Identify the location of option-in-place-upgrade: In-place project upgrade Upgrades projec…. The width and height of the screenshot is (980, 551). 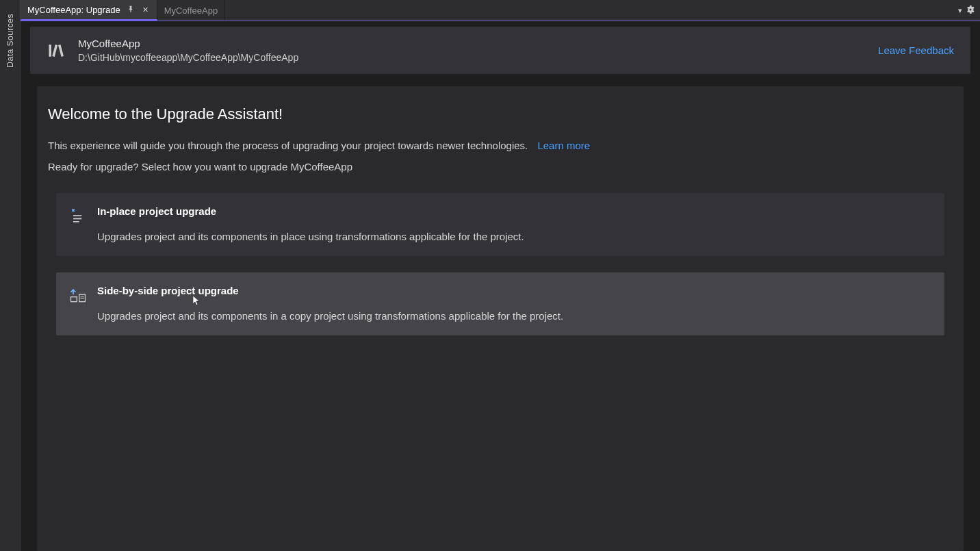
(500, 225).